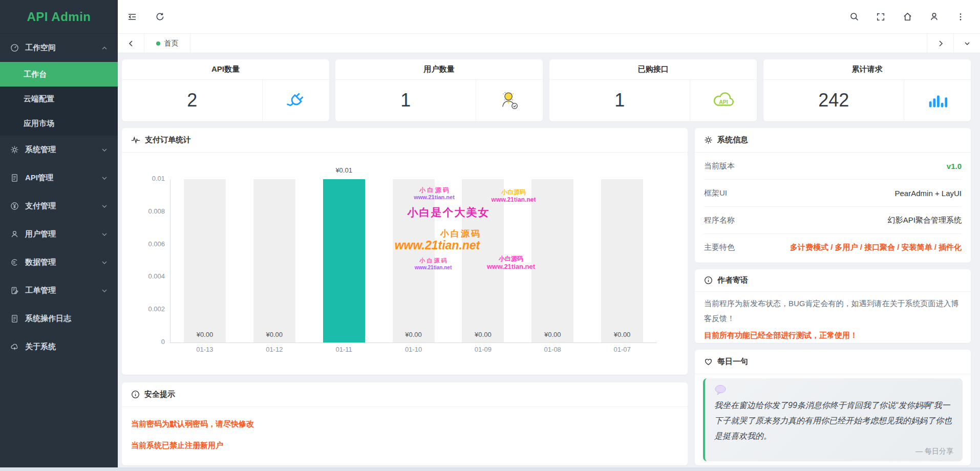  What do you see at coordinates (205, 261) in the screenshot?
I see `chart-column: ¥0.0001-13` at bounding box center [205, 261].